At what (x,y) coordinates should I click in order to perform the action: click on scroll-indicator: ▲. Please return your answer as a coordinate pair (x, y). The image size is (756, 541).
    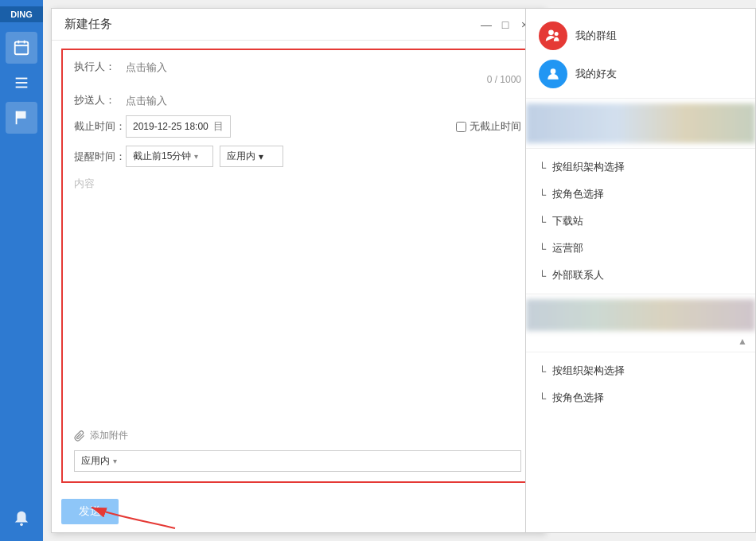
    Looking at the image, I should click on (641, 341).